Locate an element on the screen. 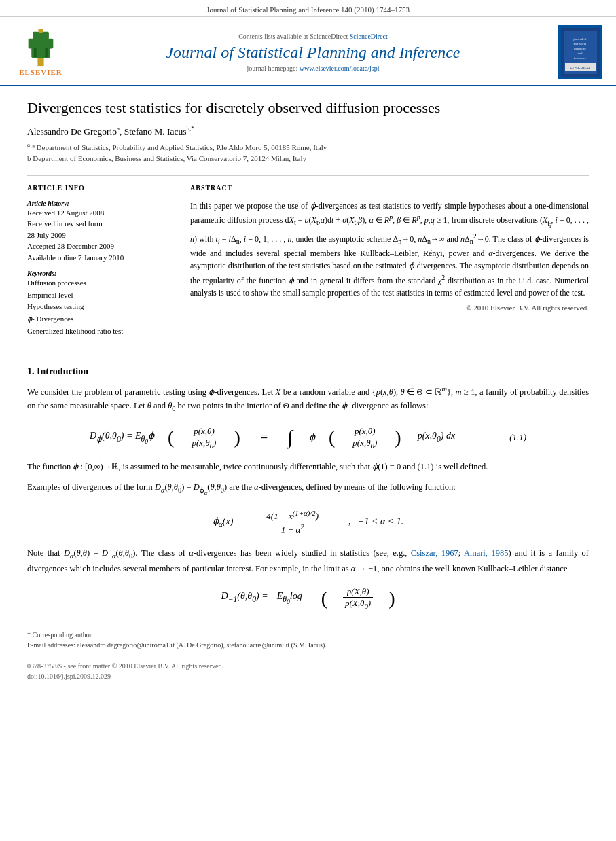 The width and height of the screenshot is (616, 841). open-paren-icon: ( is located at coordinates (171, 437).